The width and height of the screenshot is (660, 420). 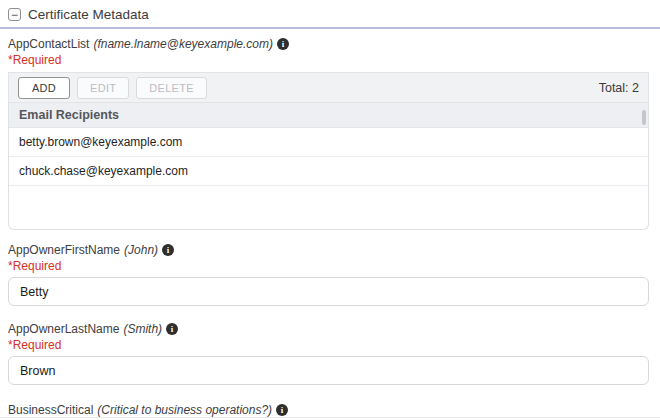 I want to click on app-contact-list-label: AppContactList (fname.lname@keyexample.c…, so click(x=328, y=44).